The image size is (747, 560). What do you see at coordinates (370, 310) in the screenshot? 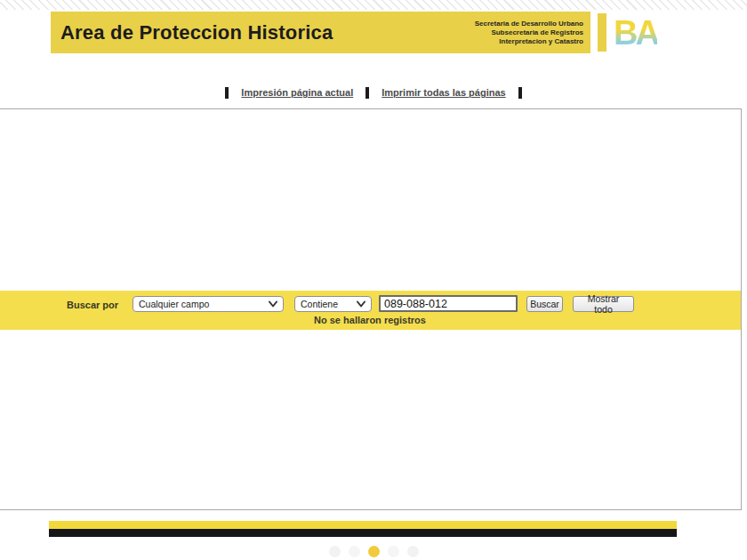
I see `search-toolbar: Buscar por Cualquier campo Contiene Busc…` at bounding box center [370, 310].